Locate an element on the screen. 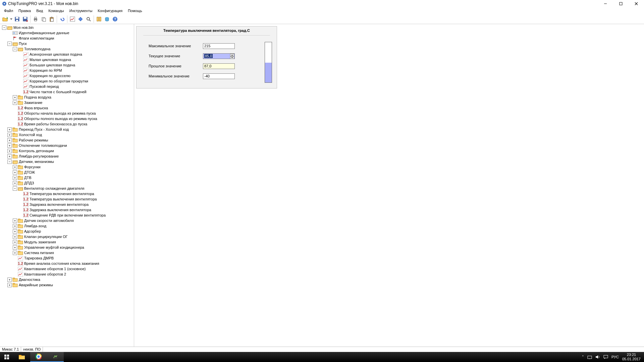  tree-item: +Лямбда-зонд is located at coordinates (67, 226).